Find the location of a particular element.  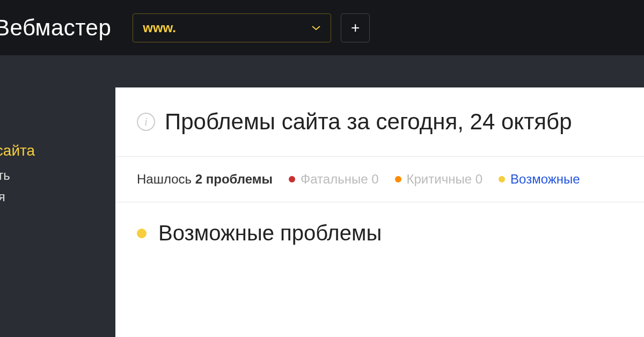

filter-possible: Возможные is located at coordinates (539, 179).